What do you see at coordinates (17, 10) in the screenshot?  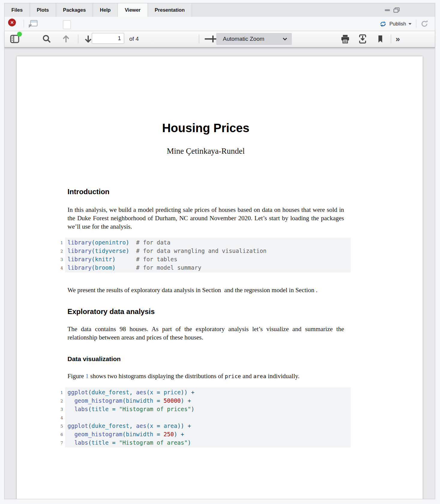 I see `tab-files: Files` at bounding box center [17, 10].